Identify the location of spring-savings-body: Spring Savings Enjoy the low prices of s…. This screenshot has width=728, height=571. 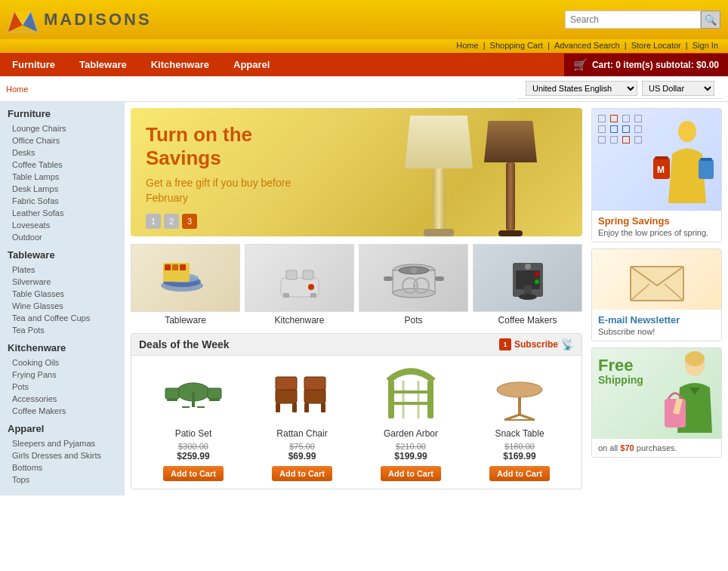
(657, 227).